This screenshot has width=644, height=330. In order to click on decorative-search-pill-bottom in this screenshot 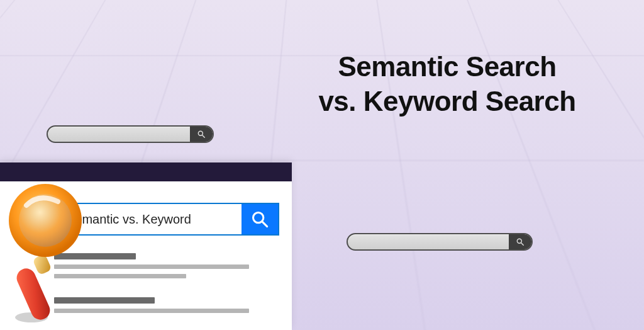, I will do `click(440, 242)`.